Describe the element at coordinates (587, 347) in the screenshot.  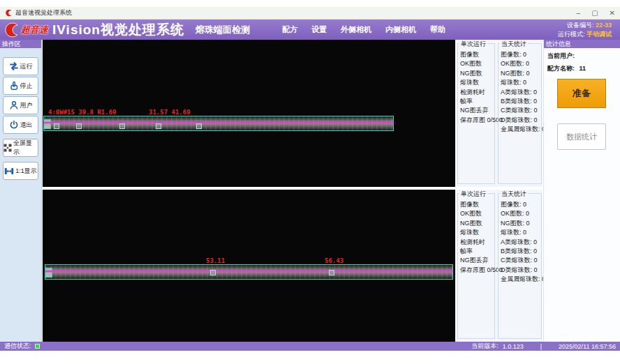
I see `status-datetime: 2025/02/11 16:57:56` at that location.